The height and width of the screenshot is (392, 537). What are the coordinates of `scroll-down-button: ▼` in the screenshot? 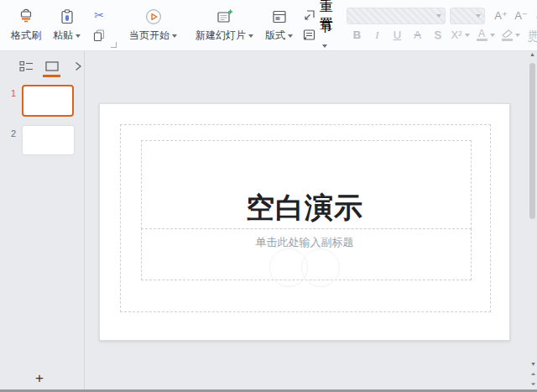 It's located at (534, 364).